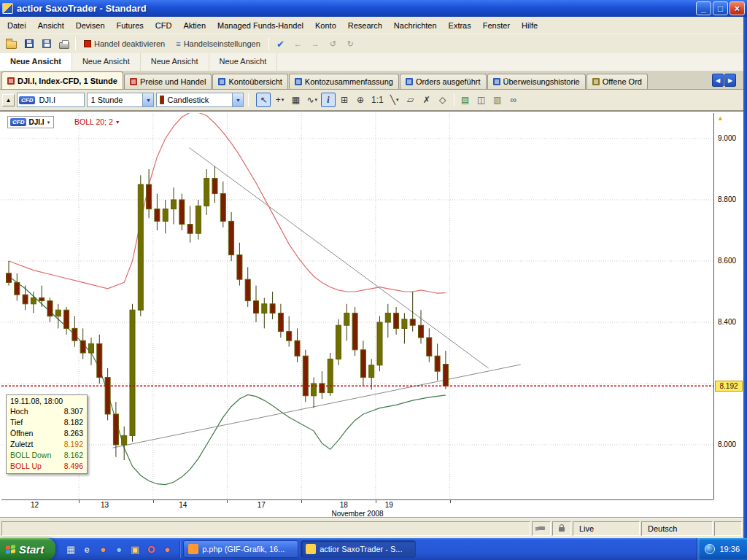 This screenshot has width=747, height=560. What do you see at coordinates (249, 82) in the screenshot?
I see `doc-tab: Kontoübersicht` at bounding box center [249, 82].